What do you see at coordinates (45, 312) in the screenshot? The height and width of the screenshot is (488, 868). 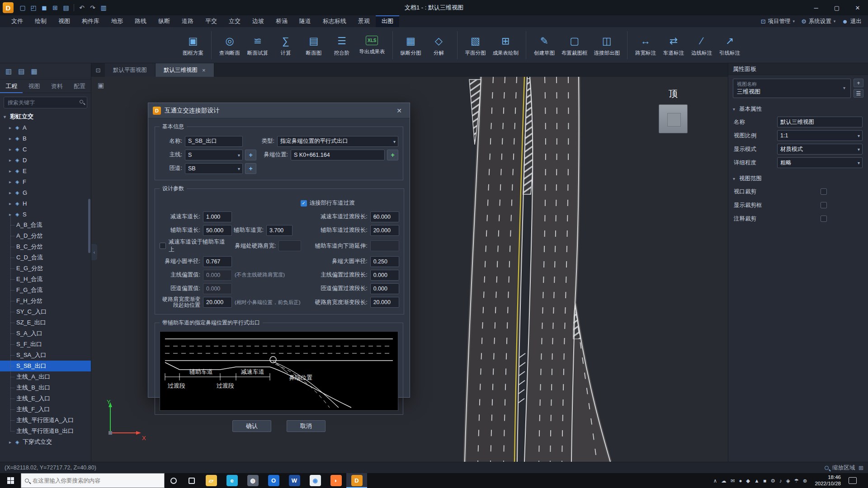 I see `tree-item: SY_C_入口` at bounding box center [45, 312].